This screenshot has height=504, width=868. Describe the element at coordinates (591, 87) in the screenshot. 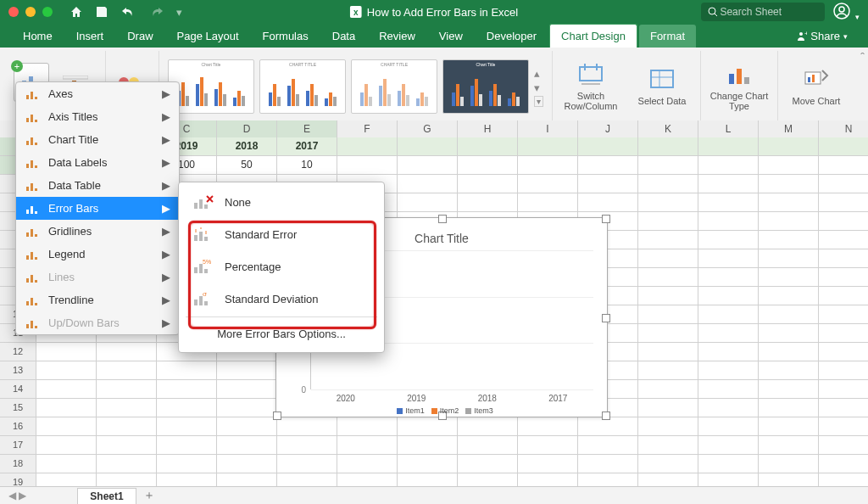

I see `switch-row-column-button: Switch Row/Column` at that location.